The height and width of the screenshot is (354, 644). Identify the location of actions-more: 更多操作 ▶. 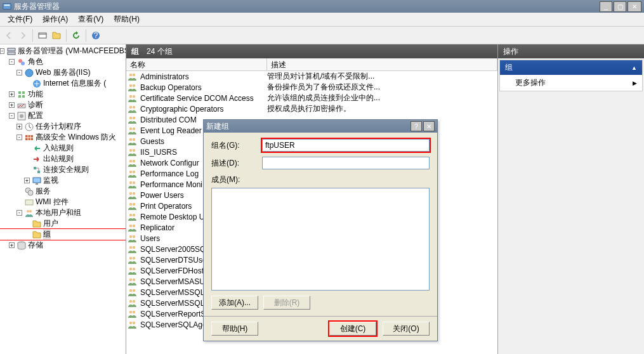
(571, 82).